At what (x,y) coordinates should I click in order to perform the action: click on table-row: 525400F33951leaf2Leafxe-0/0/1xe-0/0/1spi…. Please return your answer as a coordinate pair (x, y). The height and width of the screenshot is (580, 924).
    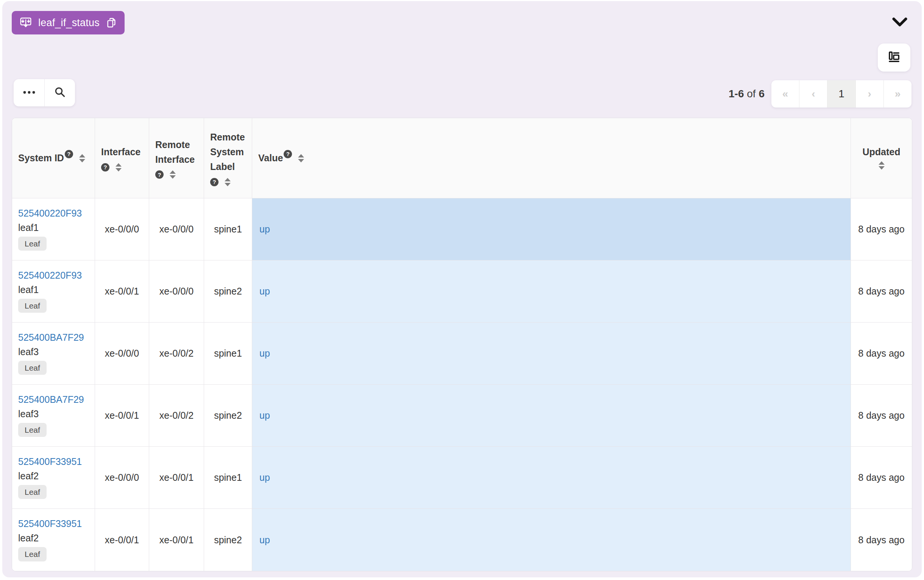
    Looking at the image, I should click on (462, 540).